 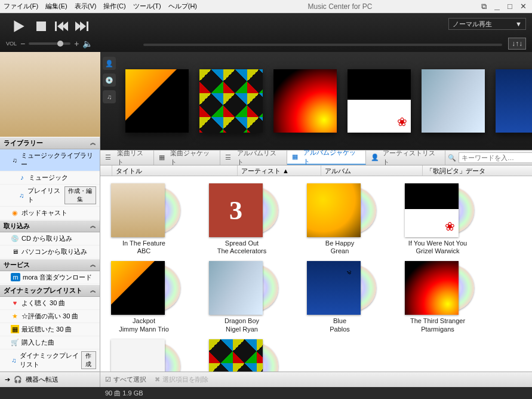 I want to click on playmode-dropdown: ノーマル再生 ▼, so click(x=487, y=24).